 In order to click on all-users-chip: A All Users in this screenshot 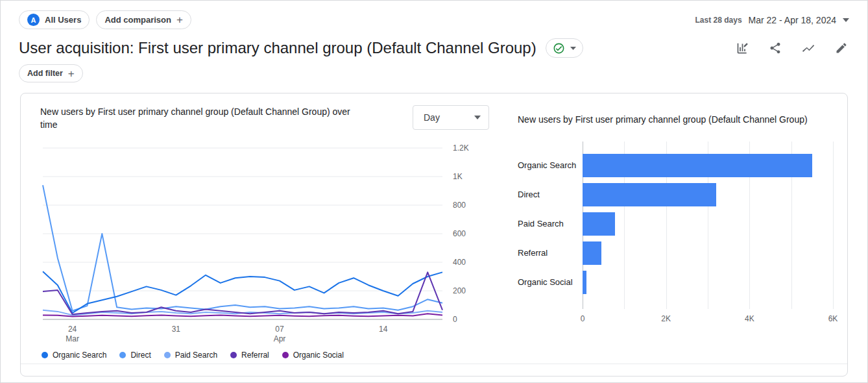, I will do `click(54, 19)`.